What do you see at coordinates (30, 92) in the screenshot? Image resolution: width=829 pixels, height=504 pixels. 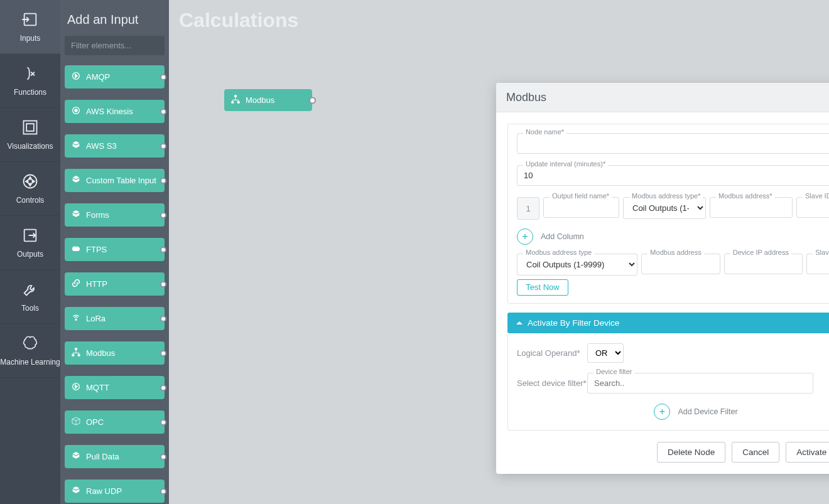 I see `nav-label: Functions` at bounding box center [30, 92].